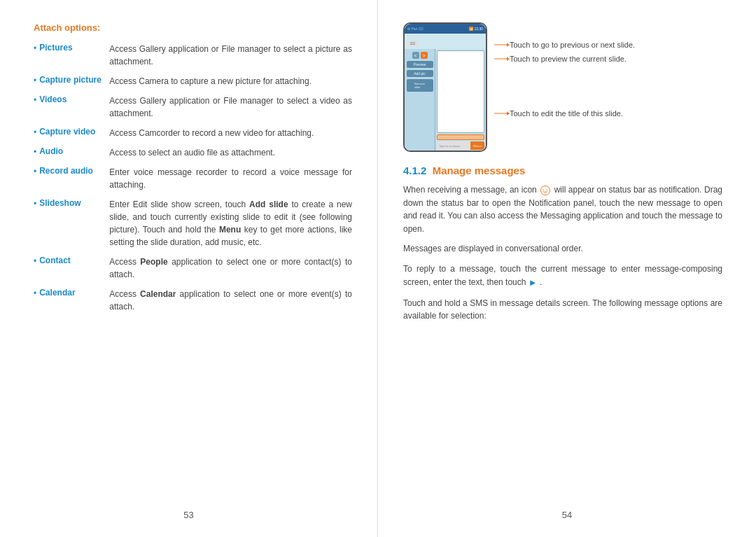  Describe the element at coordinates (193, 107) in the screenshot. I see `option-videos: • Videos Access Gallery application or F…` at that location.